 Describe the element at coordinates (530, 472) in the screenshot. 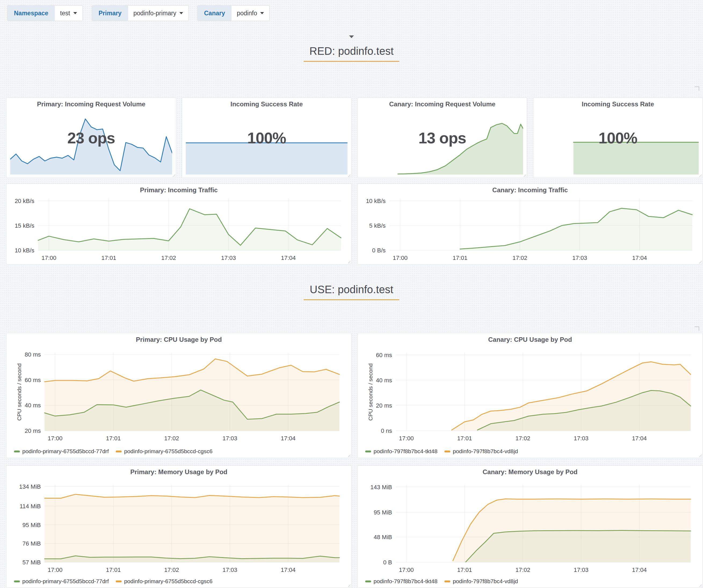

I see `panel-title: Canary: Memory Usage by Pod` at that location.